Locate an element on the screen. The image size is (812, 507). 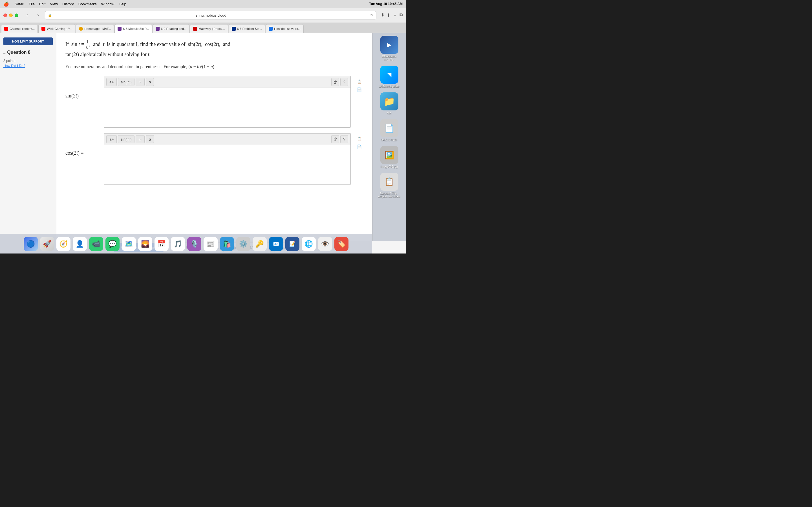
tab-6-3-module: 6-3 Module Six P... is located at coordinates (133, 28).